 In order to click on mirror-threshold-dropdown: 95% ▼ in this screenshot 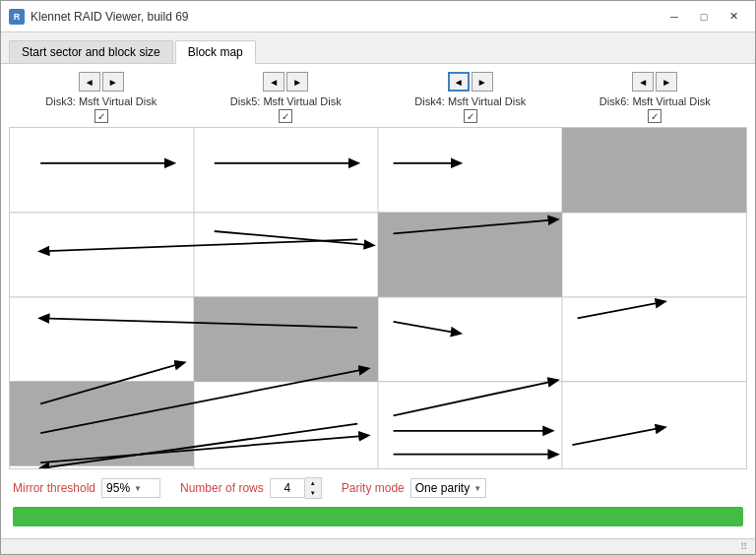, I will do `click(131, 488)`.